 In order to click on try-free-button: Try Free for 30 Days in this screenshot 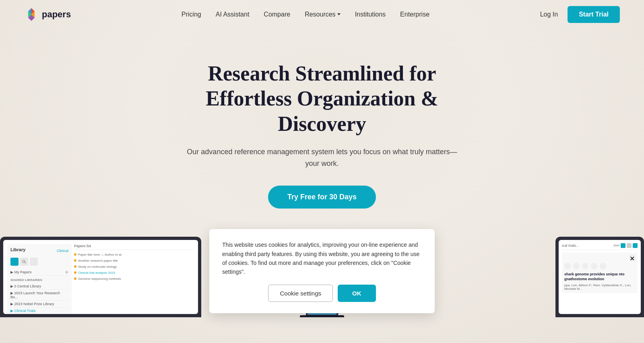, I will do `click(322, 197)`.